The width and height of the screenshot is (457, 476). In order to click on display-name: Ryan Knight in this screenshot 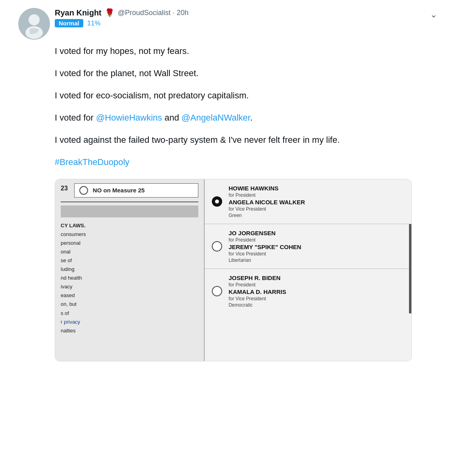, I will do `click(78, 13)`.